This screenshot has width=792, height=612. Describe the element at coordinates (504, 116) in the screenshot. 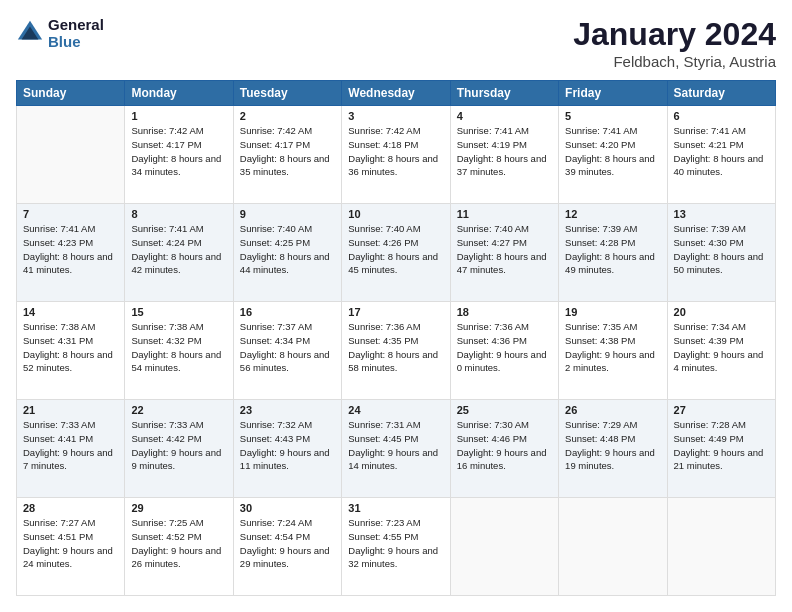

I see `day-number: 4` at that location.